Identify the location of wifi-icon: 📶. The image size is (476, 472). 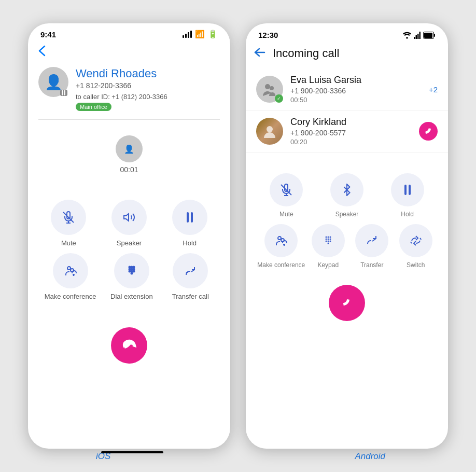
(200, 34).